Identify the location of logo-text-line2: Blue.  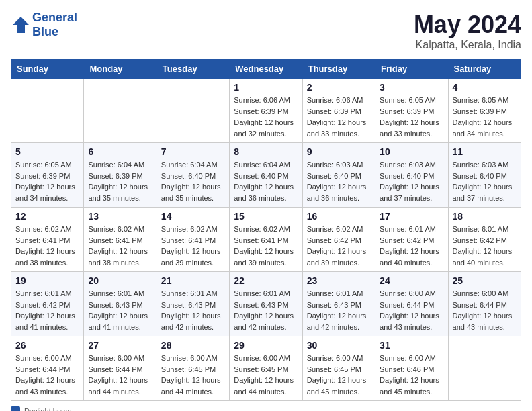
(55, 32).